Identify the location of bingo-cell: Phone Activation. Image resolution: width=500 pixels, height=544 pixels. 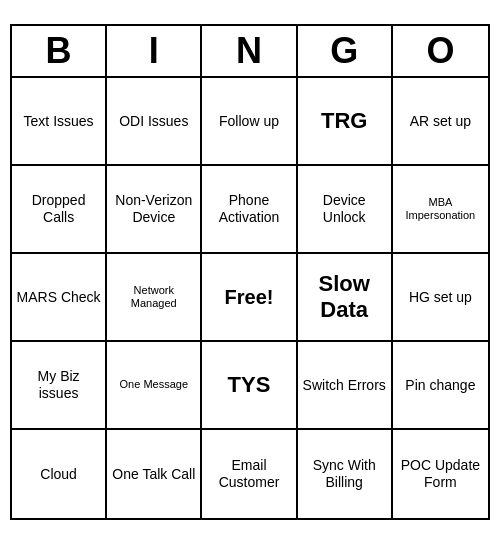
(250, 210).